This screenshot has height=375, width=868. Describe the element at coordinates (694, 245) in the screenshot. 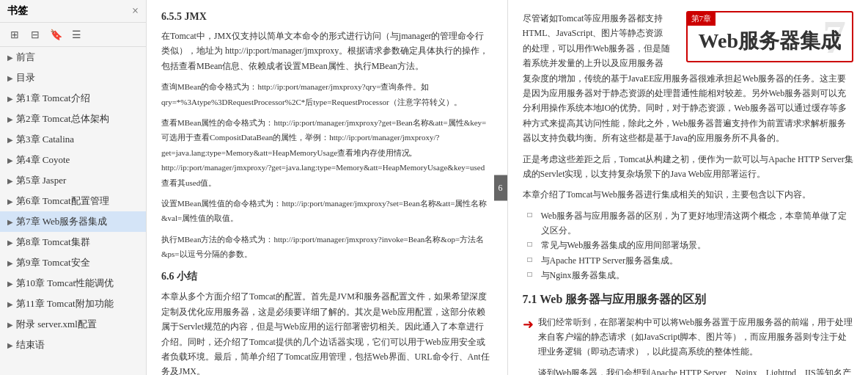

I see `bullet-2: 常见与Web服务器集成的应用间部署场景。` at that location.